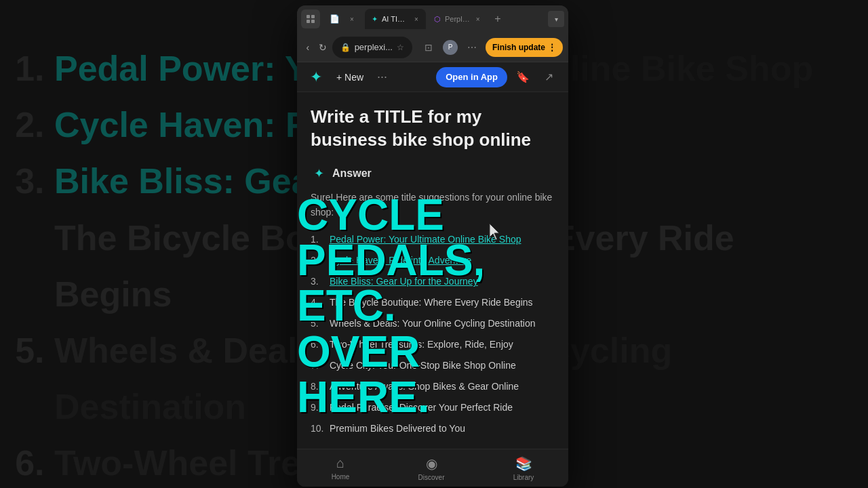 The image size is (868, 488). I want to click on suggestion-num-3: 3., so click(317, 282).